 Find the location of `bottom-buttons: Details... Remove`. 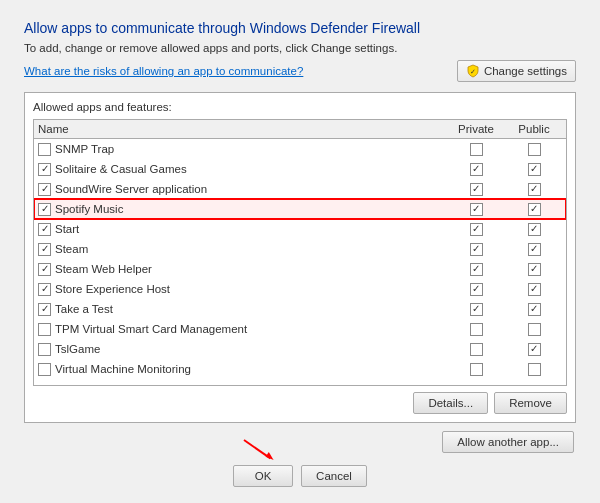

bottom-buttons: Details... Remove is located at coordinates (300, 403).